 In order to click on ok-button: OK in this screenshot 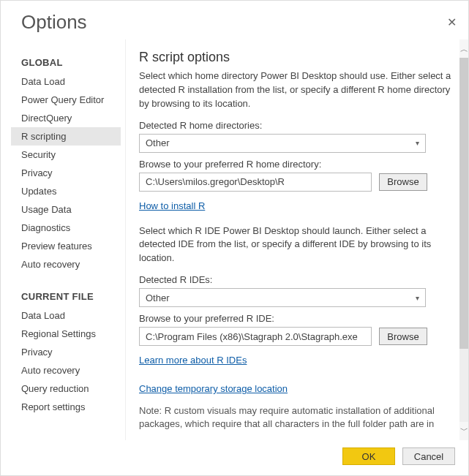, I will do `click(369, 456)`.